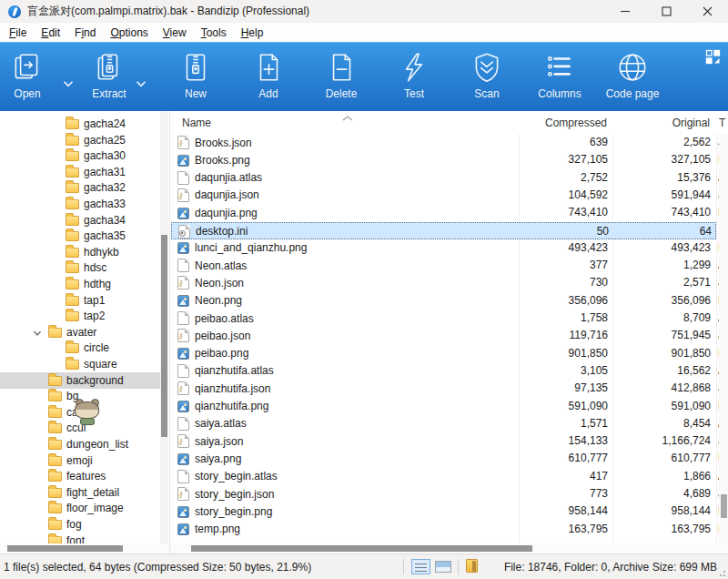  What do you see at coordinates (364, 76) in the screenshot?
I see `toolbar: OpenExtractNewAddDeleteTestScanColumnsCo…` at bounding box center [364, 76].